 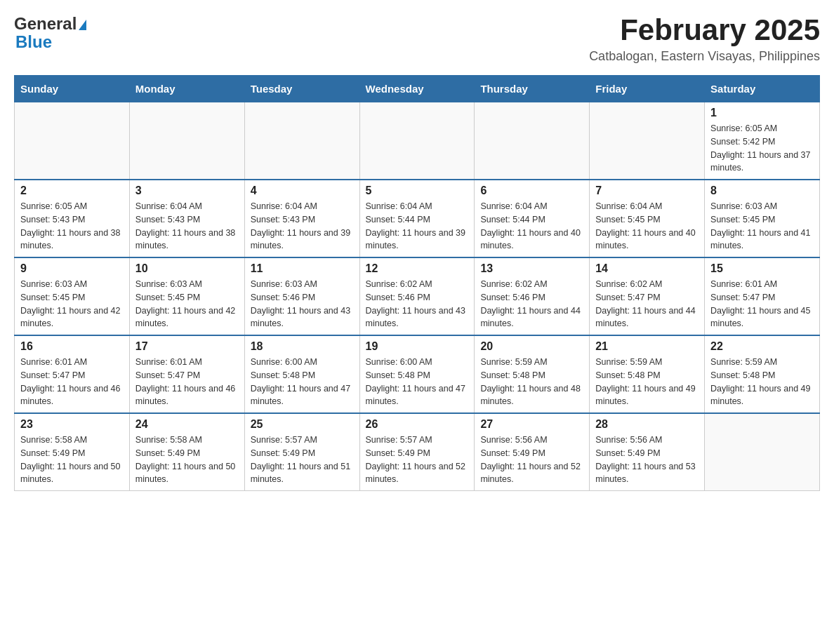 What do you see at coordinates (72, 296) in the screenshot?
I see `day-cell-w2-d0: 9Sunrise: 6:03 AM Sunset: 5:45 PM Daylig…` at bounding box center [72, 296].